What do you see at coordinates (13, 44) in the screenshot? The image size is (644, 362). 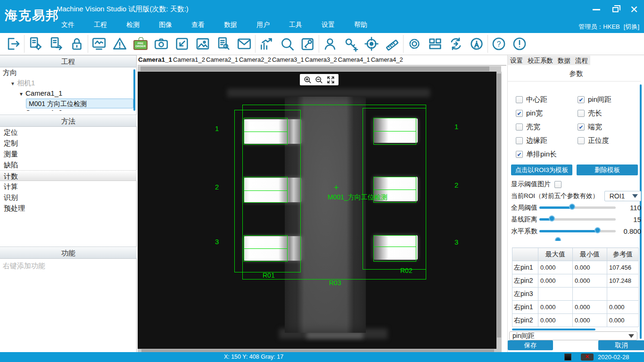 I see `exit-button` at bounding box center [13, 44].